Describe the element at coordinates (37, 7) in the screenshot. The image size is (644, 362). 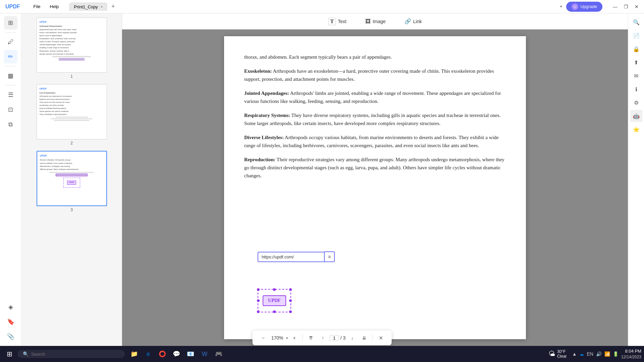
I see `menu-file: File` at that location.